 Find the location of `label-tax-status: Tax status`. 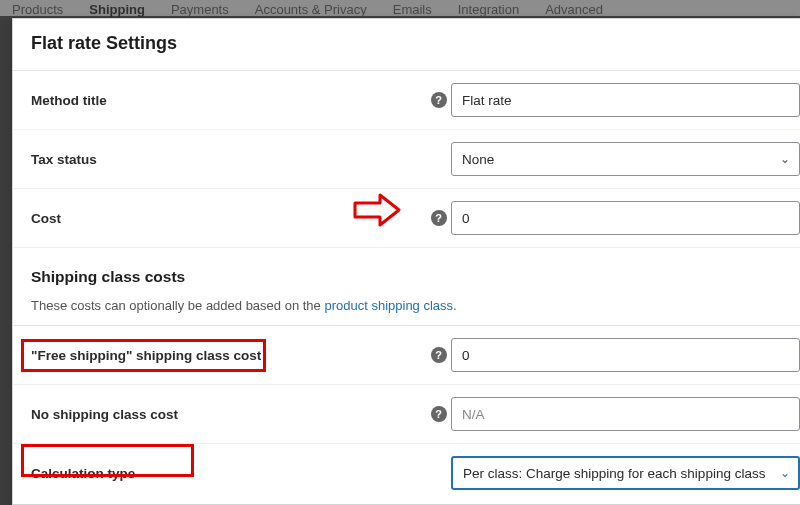

label-tax-status: Tax status is located at coordinates (64, 160).